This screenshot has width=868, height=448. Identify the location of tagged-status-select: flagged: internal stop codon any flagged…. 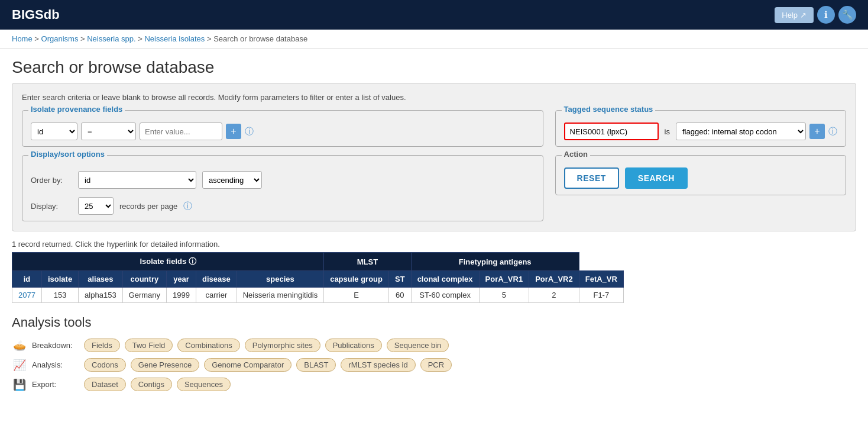
(741, 131).